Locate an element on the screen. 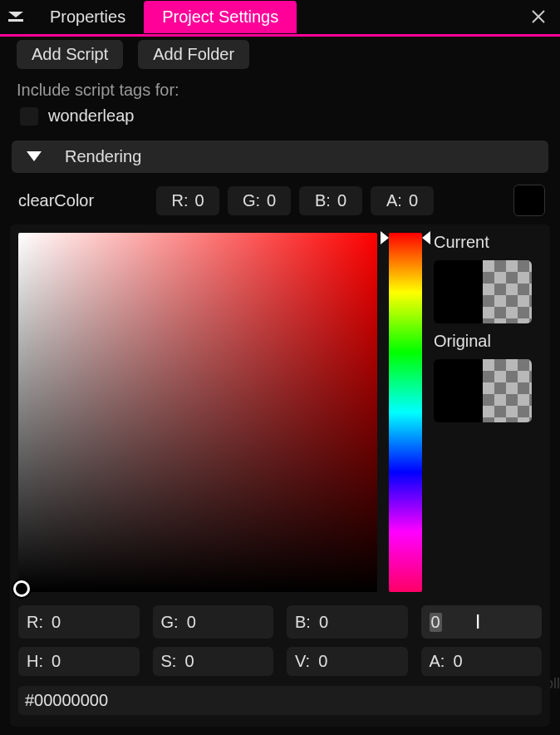  picker-h-field: H: 0 is located at coordinates (79, 662).